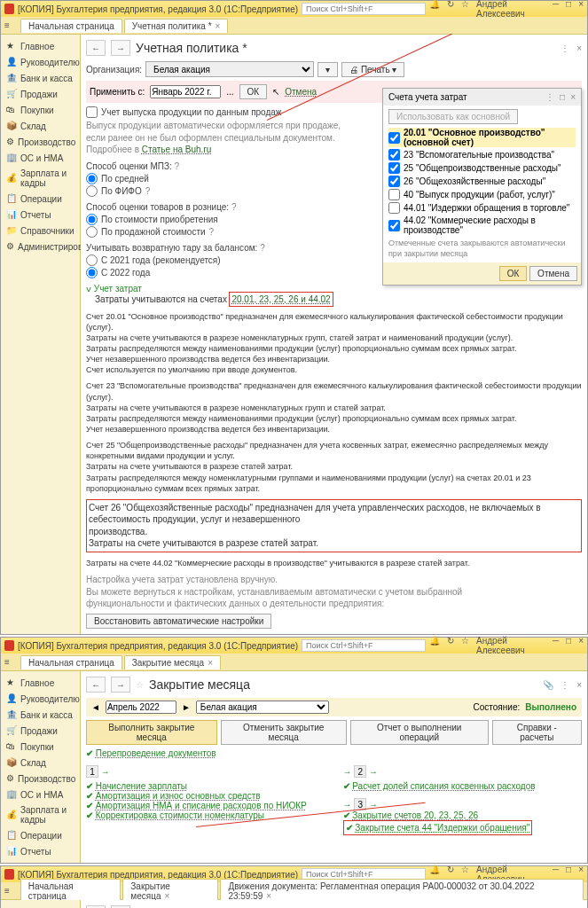  What do you see at coordinates (41, 231) in the screenshot?
I see `sidebar-item: 📁Справочники` at bounding box center [41, 231].